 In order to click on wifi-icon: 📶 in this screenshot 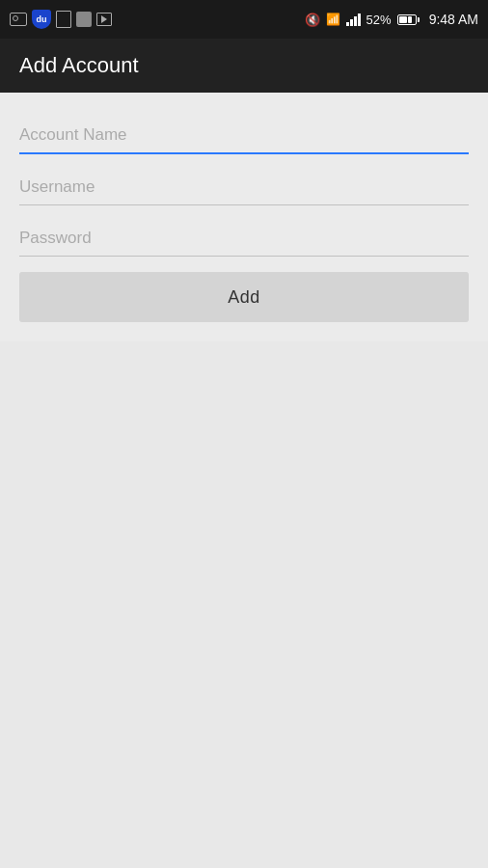, I will do `click(334, 19)`.